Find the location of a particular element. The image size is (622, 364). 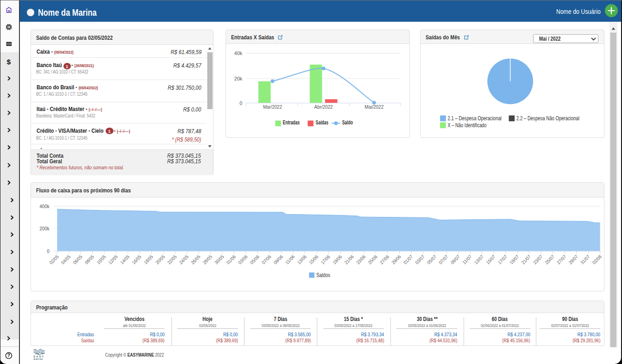

svg-text: Mar/2022 is located at coordinates (272, 107).